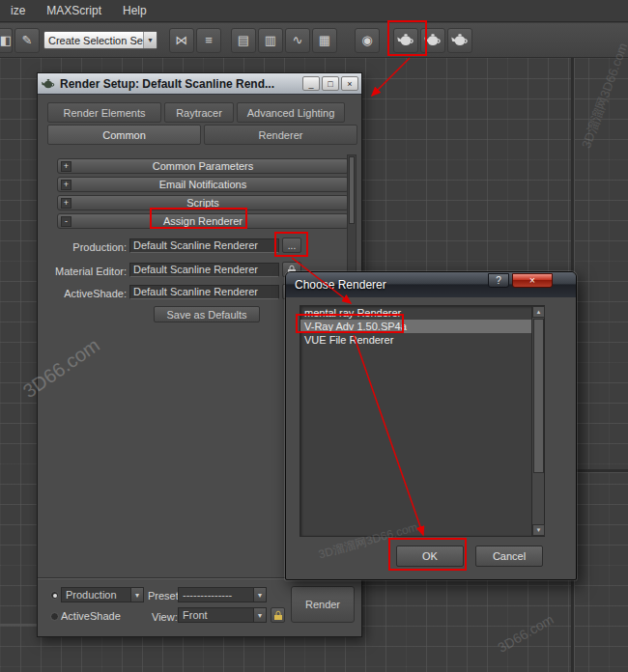  What do you see at coordinates (89, 247) in the screenshot?
I see `production-label: Production:` at bounding box center [89, 247].